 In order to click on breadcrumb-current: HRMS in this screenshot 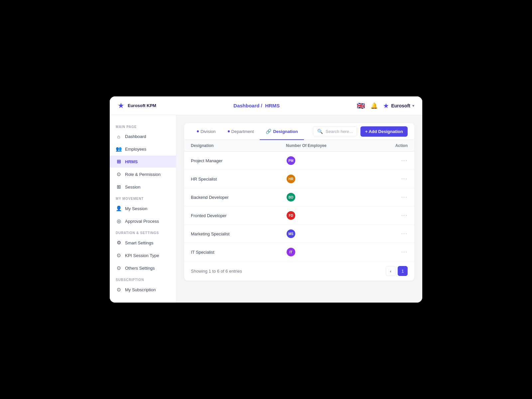, I will do `click(272, 106)`.